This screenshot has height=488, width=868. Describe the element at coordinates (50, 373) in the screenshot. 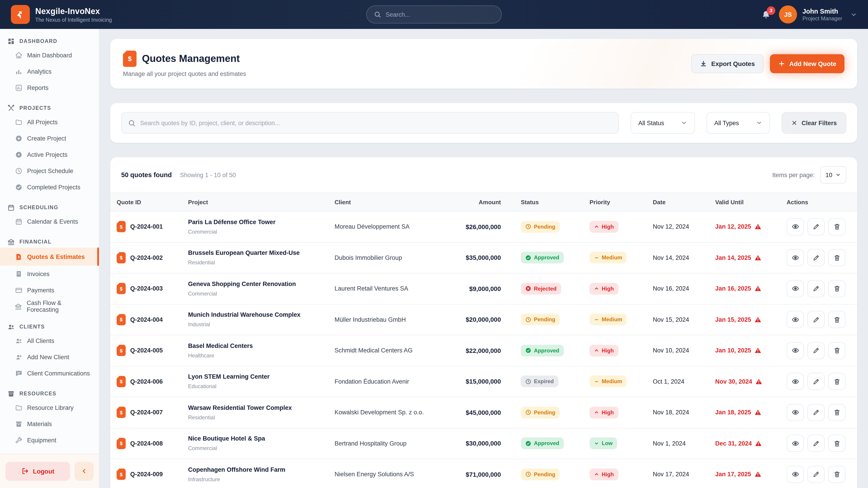

I see `sidebar-item-client-communications: Client Communications` at that location.